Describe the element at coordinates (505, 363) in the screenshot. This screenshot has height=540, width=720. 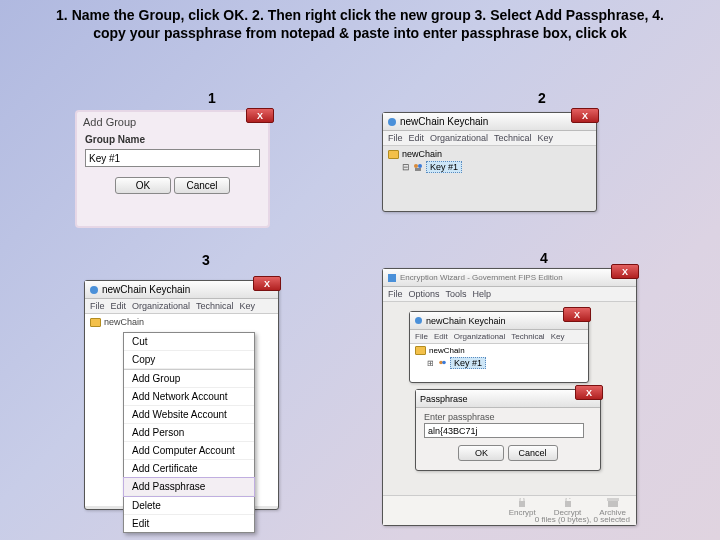
I see `tree-item-key: ⊞ Key #1` at that location.